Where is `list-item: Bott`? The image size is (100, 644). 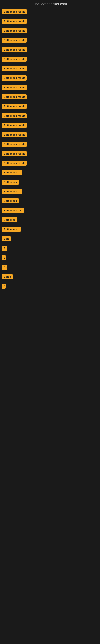 list-item: Bott is located at coordinates (50, 239).